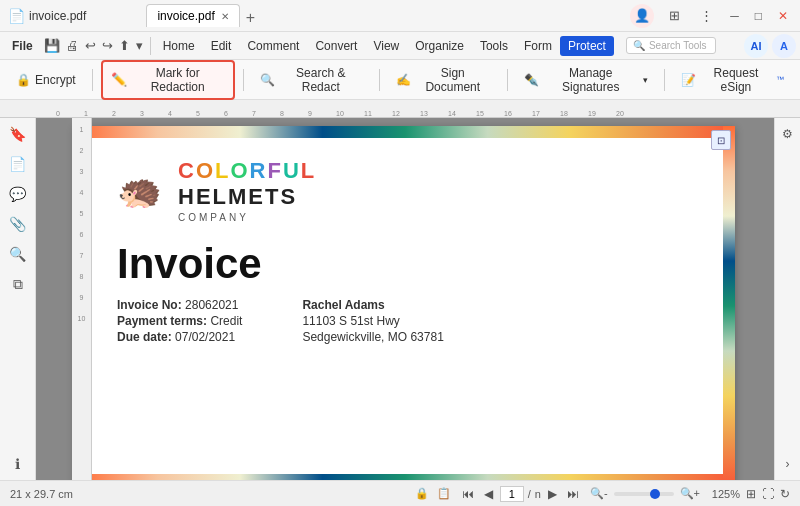 This screenshot has width=800, height=506. I want to click on search-redact-button: 🔍 Search & Redact, so click(312, 80).